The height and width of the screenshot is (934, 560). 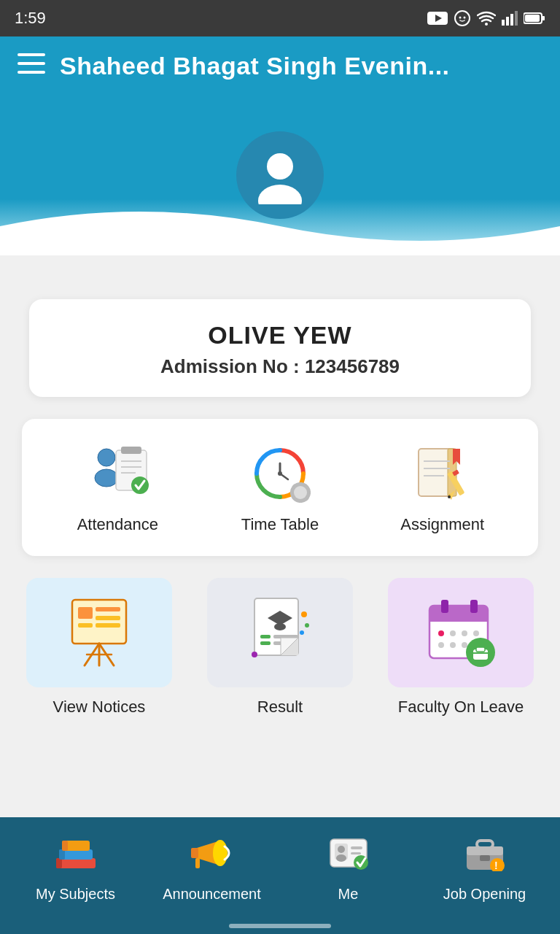 I want to click on briefcase-icon: !, so click(x=485, y=857).